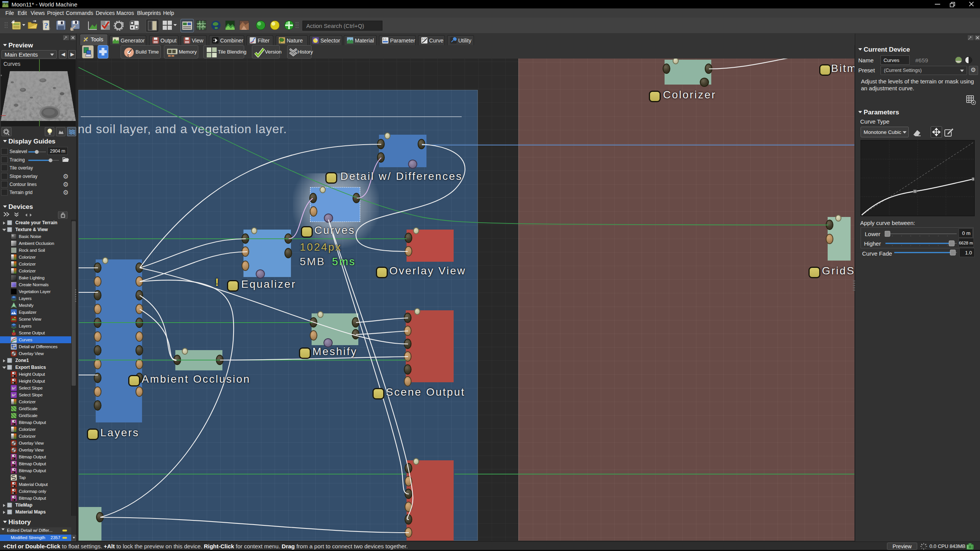 The height and width of the screenshot is (551, 980). What do you see at coordinates (385, 39) in the screenshot?
I see `svg-text: 0.1` at bounding box center [385, 39].